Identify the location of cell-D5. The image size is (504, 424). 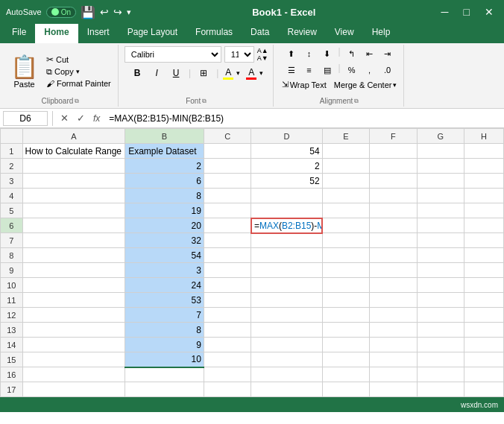
(286, 211).